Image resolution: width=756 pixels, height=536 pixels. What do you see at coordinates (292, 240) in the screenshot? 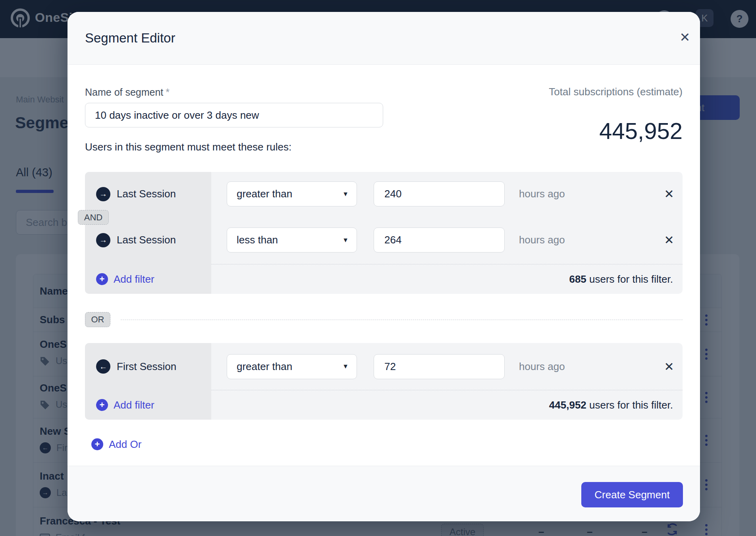
I see `comparator-select: less than ▼` at bounding box center [292, 240].